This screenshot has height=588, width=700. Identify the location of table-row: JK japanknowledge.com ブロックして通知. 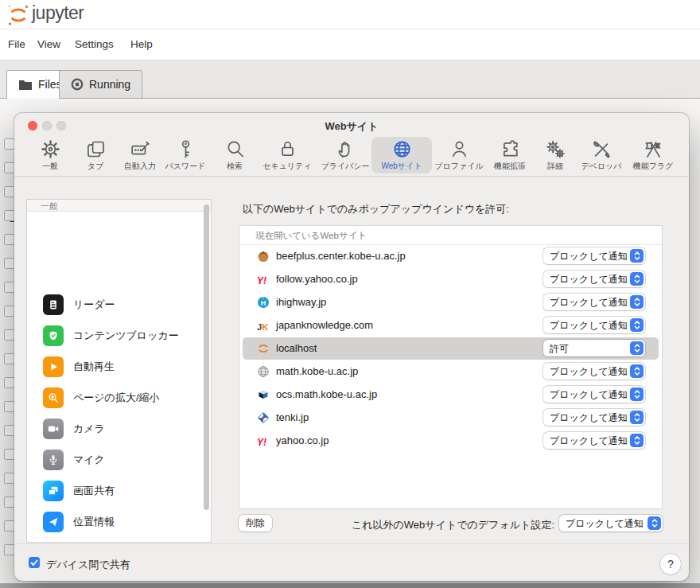
(450, 326).